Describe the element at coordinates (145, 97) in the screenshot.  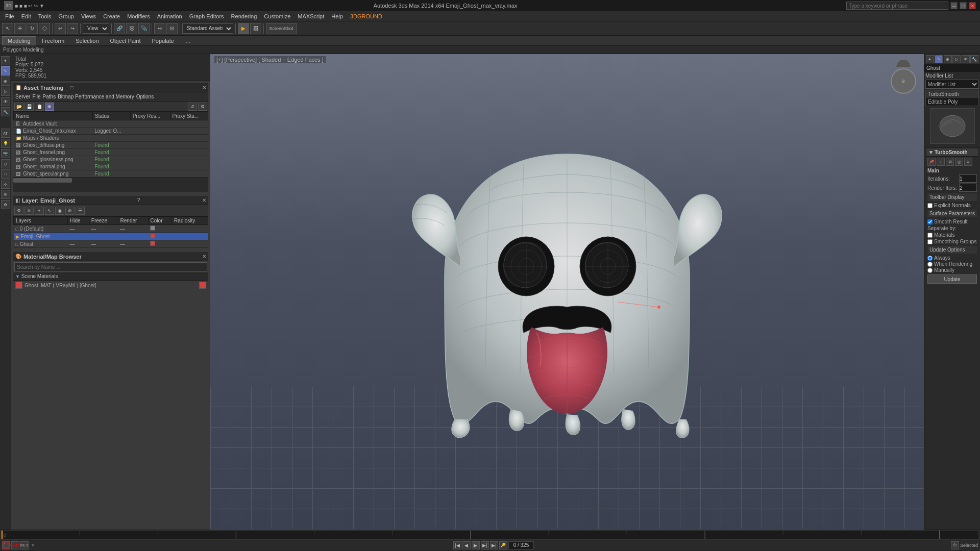
I see `at-menu-options: Options` at that location.